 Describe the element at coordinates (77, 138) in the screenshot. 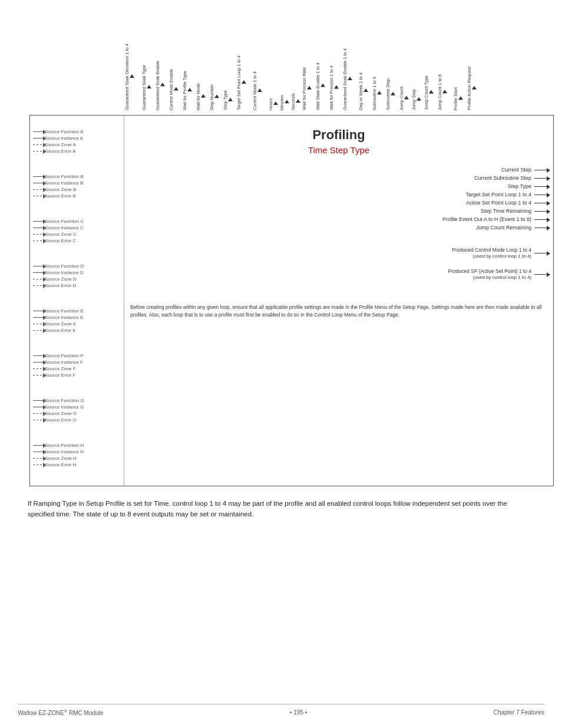

I see `input-row-a2: Source Instance A` at that location.